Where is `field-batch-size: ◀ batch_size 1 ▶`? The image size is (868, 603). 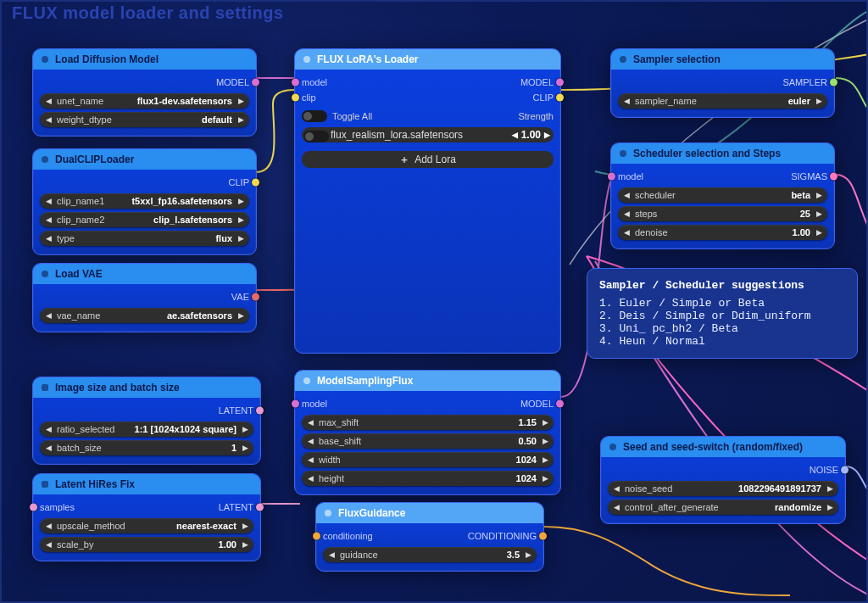
field-batch-size: ◀ batch_size 1 ▶ is located at coordinates (147, 448).